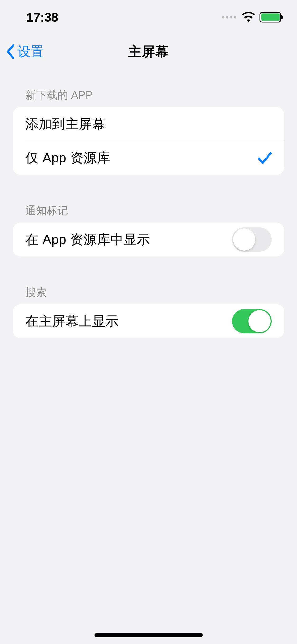 This screenshot has width=297, height=644. Describe the element at coordinates (68, 158) in the screenshot. I see `option-label: 仅 App 资源库` at that location.